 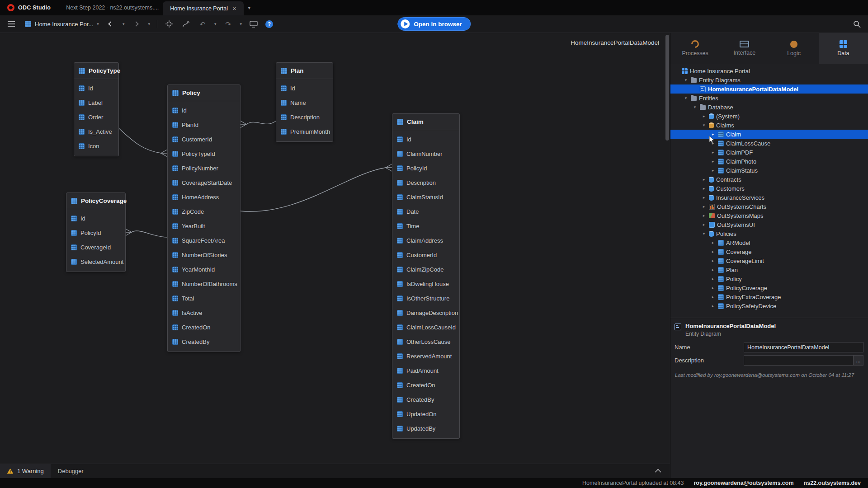 What do you see at coordinates (241, 24) in the screenshot?
I see `redo-history-caret-icon: ▾` at bounding box center [241, 24].